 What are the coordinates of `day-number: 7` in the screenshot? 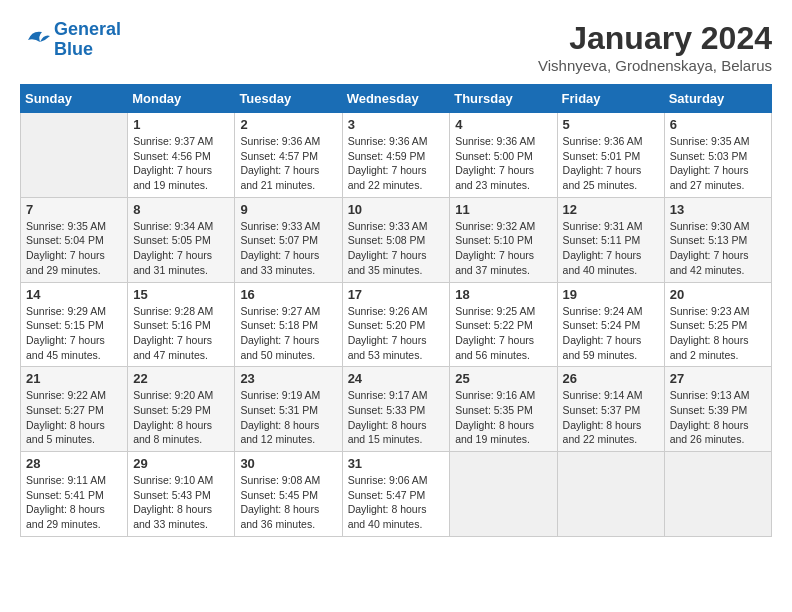 It's located at (74, 210).